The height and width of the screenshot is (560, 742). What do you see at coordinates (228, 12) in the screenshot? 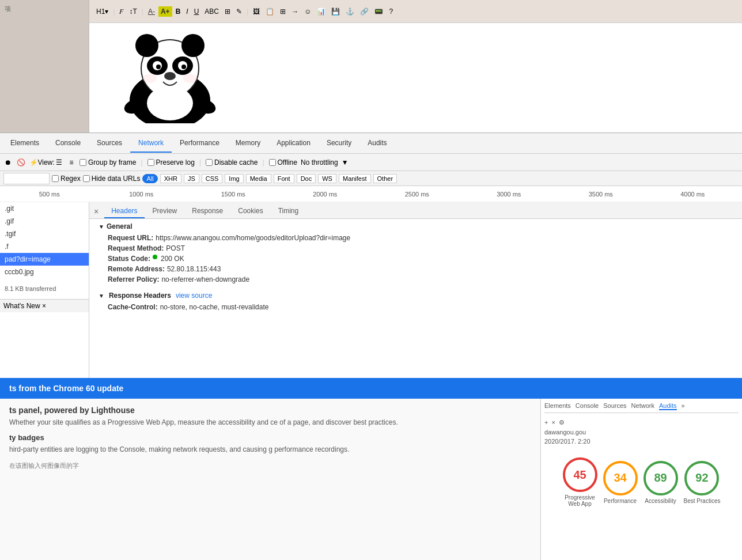
I see `toolbar-grid: ⊞` at bounding box center [228, 12].